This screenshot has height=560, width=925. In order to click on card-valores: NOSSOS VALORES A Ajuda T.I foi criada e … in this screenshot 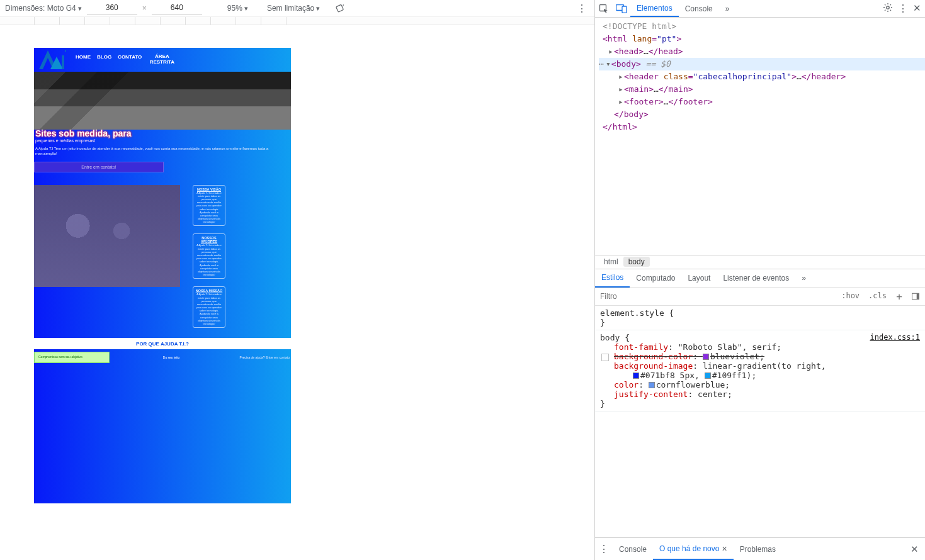, I will do `click(209, 256)`.